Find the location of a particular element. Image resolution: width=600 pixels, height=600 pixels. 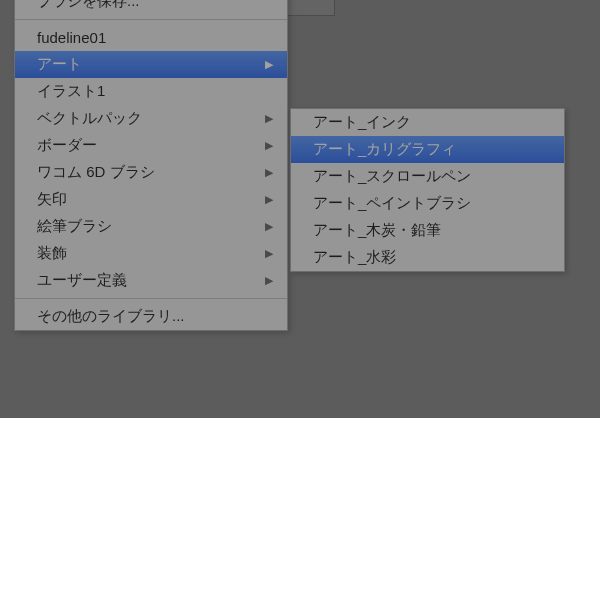

menu-item-label: アート is located at coordinates (60, 64).